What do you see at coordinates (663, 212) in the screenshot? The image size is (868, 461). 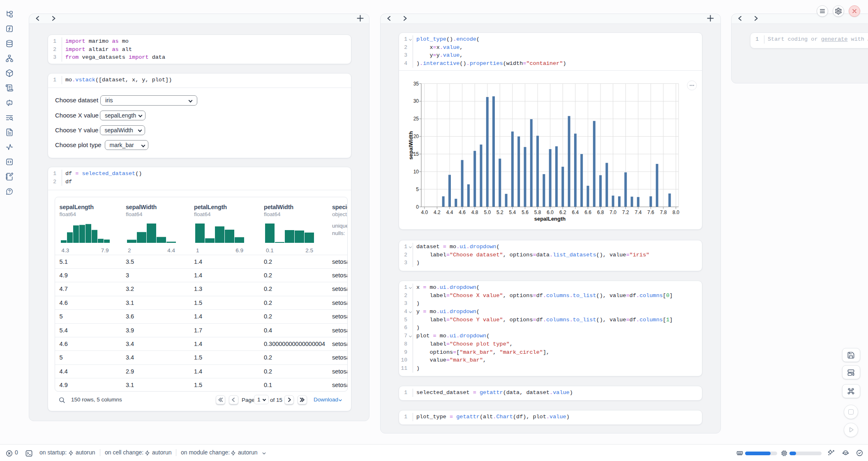 I see `svg-text: 7.8` at bounding box center [663, 212].